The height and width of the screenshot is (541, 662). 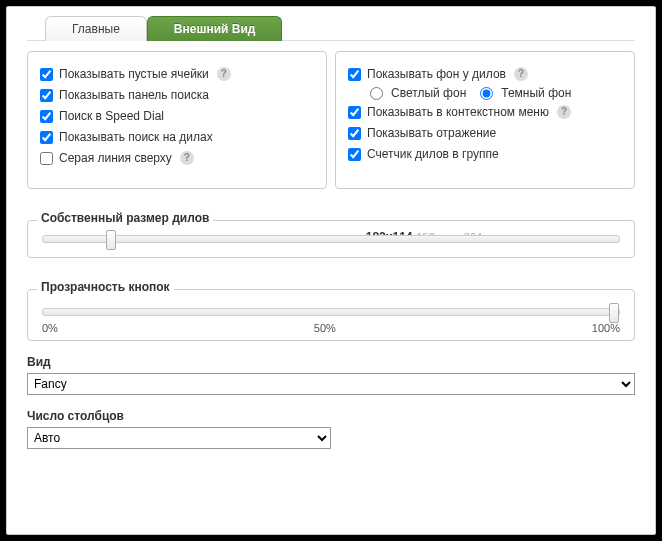 I want to click on chk-show-empty, so click(x=46, y=74).